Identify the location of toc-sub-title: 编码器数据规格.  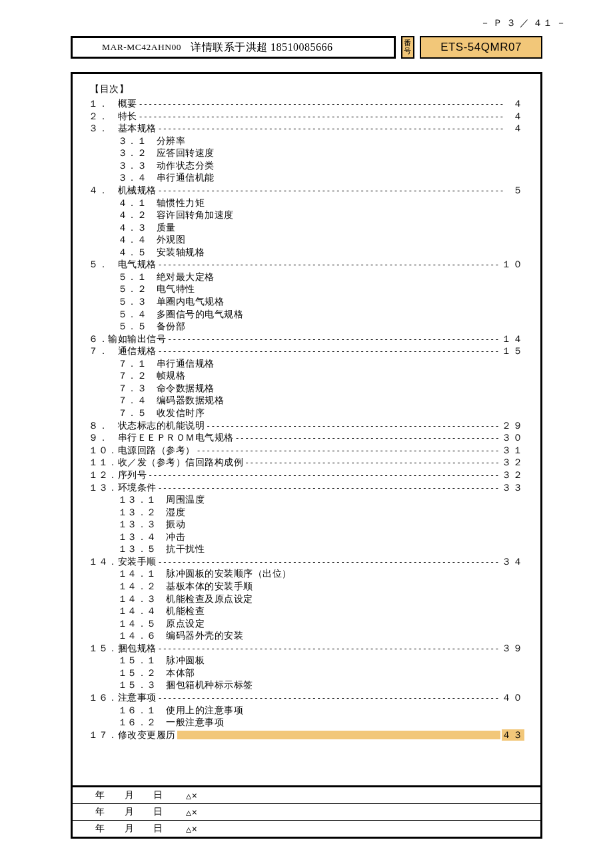
(191, 401).